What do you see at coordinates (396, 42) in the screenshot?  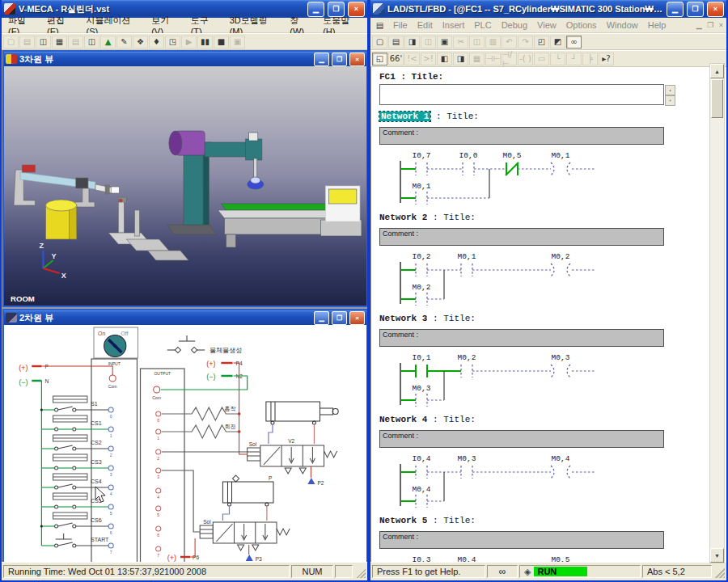 I see `open-icon: ▤` at bounding box center [396, 42].